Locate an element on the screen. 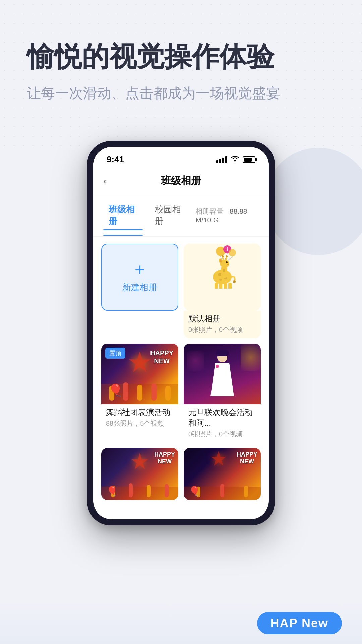  performance-album-name: 元旦联欢晚会活动和阿... is located at coordinates (222, 418).